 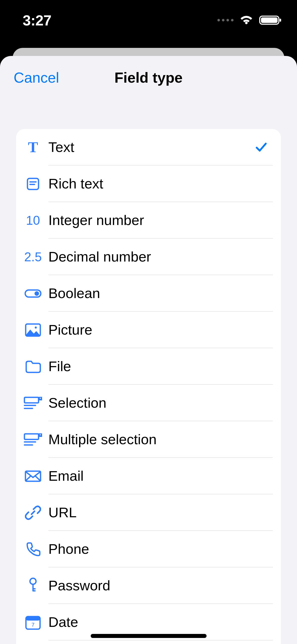 I want to click on option-label: Date, so click(x=158, y=622).